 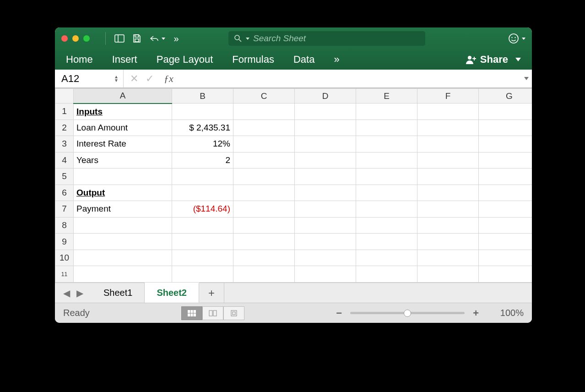 What do you see at coordinates (123, 193) in the screenshot?
I see `cell-A6: Output` at bounding box center [123, 193].